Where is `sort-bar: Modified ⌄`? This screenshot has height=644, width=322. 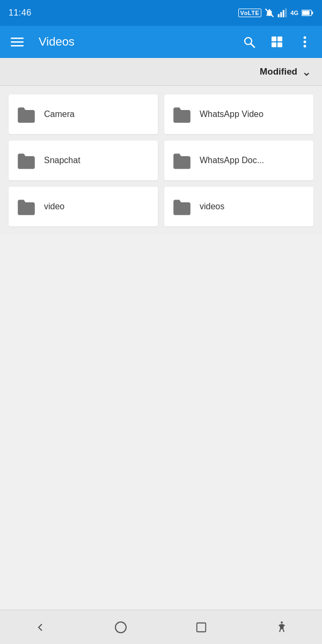 sort-bar: Modified ⌄ is located at coordinates (161, 72).